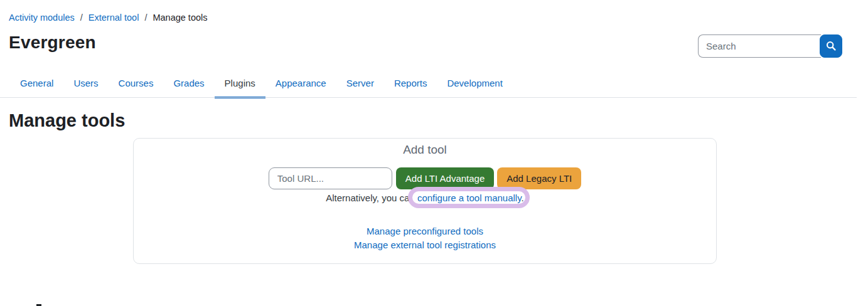 This screenshot has height=306, width=868. I want to click on search-bar, so click(770, 46).